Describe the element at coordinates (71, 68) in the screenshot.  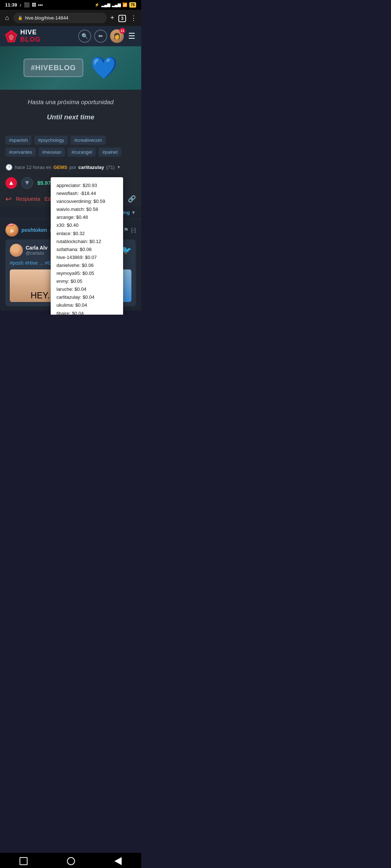
I see `post-banner: #HIVEBLOG 💙` at that location.